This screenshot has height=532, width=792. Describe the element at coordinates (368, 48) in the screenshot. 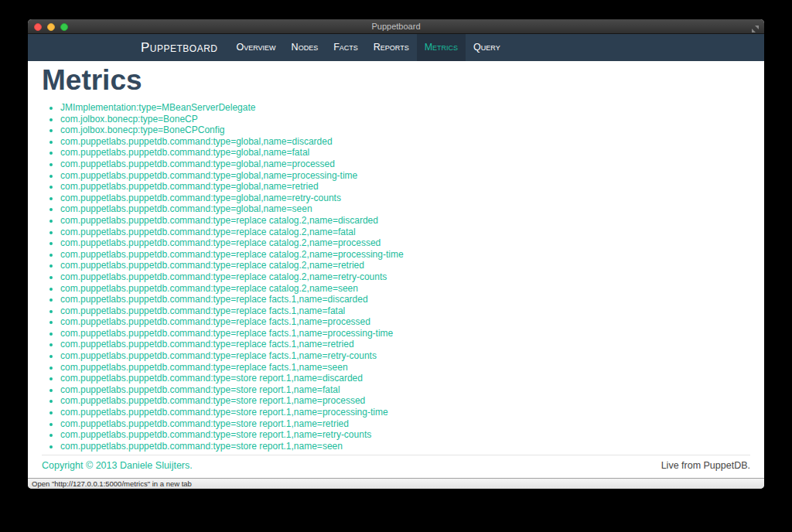

I see `navbar-menu: Overview Nodes Facts Reports` at that location.